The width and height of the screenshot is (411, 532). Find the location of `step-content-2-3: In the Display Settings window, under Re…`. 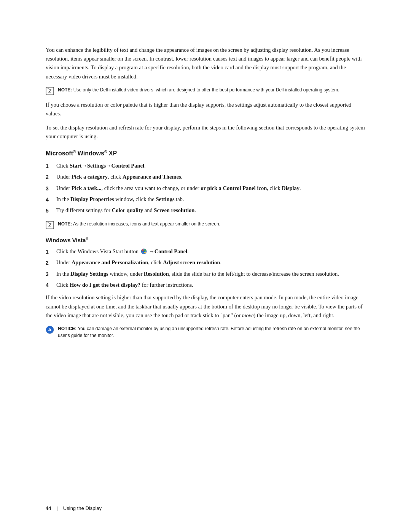

step-content-2-3: In the Display Settings window, under Re… is located at coordinates (211, 274).